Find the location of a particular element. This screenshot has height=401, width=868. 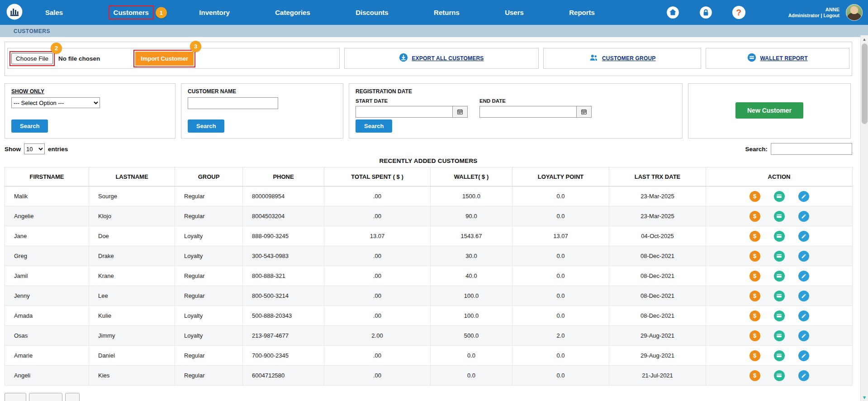

cell-last-trx-date: 04-Oct-2025 is located at coordinates (658, 236).